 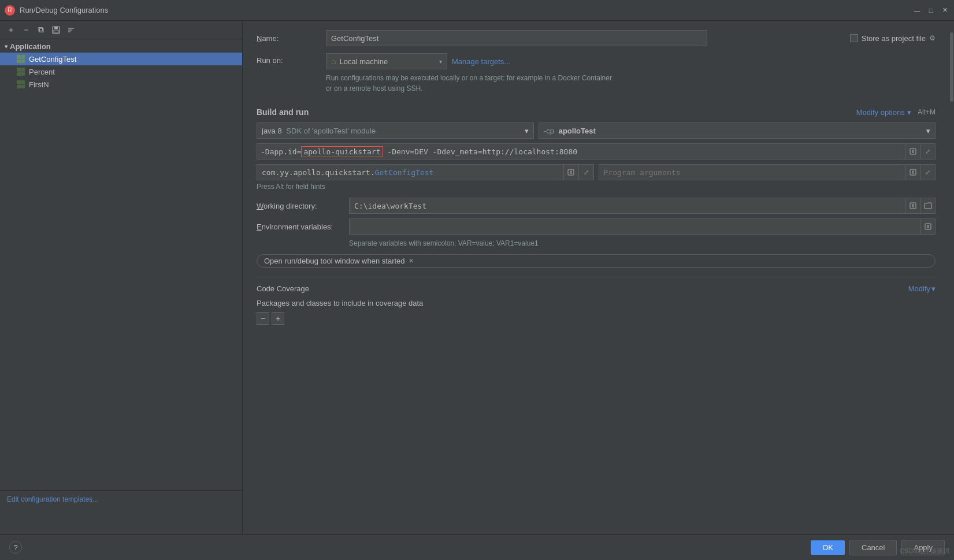 I want to click on add-remove-row: − +, so click(x=596, y=318).